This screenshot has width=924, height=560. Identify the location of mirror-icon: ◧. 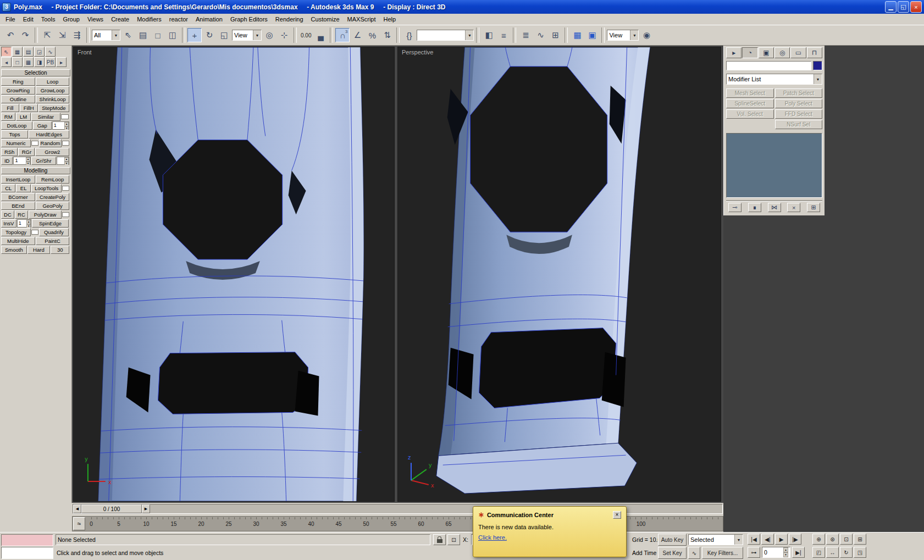
(489, 35).